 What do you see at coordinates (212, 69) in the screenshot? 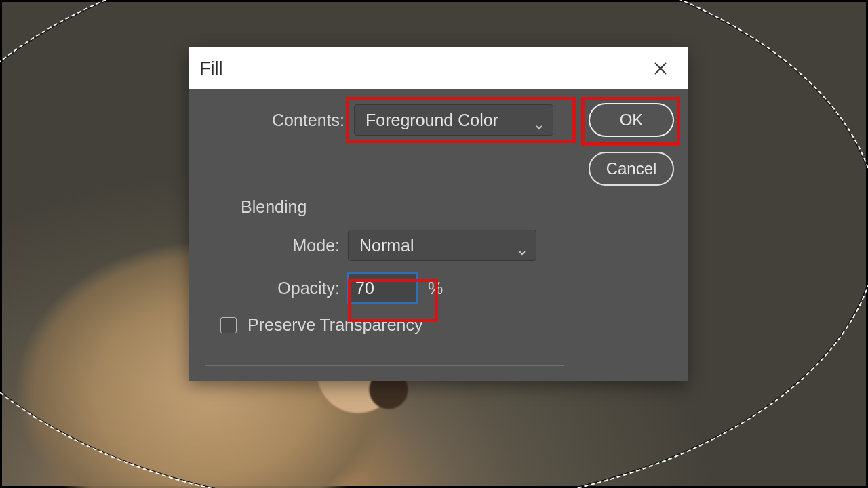
I see `dialog-title: Fill` at bounding box center [212, 69].